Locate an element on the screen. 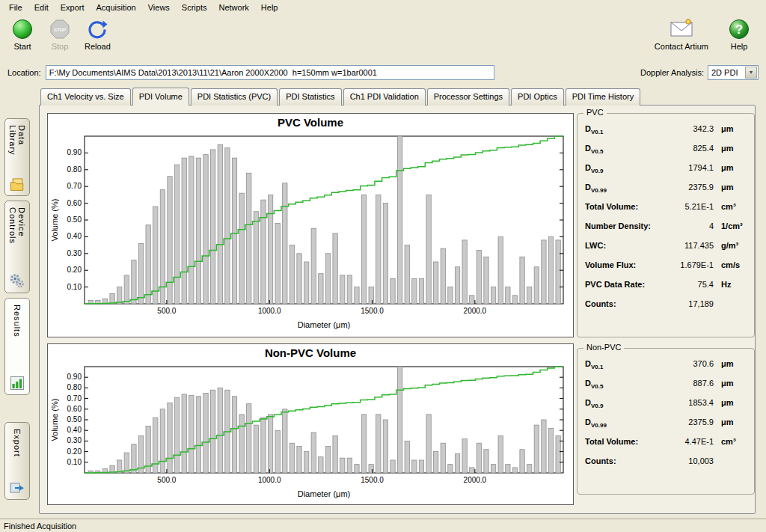  stat-label: DV0.9 is located at coordinates (594, 404).